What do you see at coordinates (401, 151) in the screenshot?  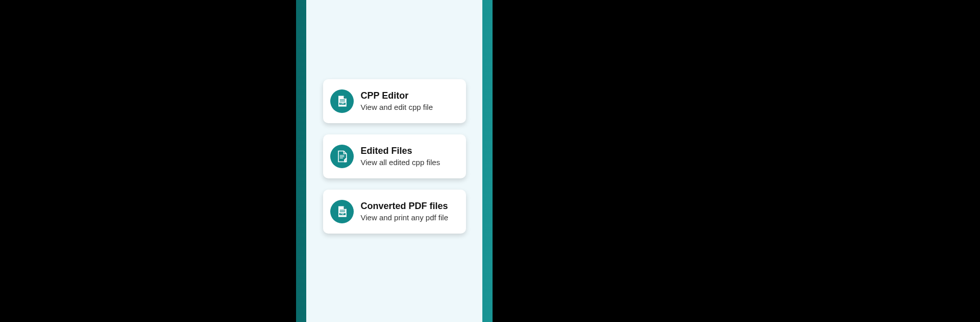 I see `card-title: Edited Files` at bounding box center [401, 151].